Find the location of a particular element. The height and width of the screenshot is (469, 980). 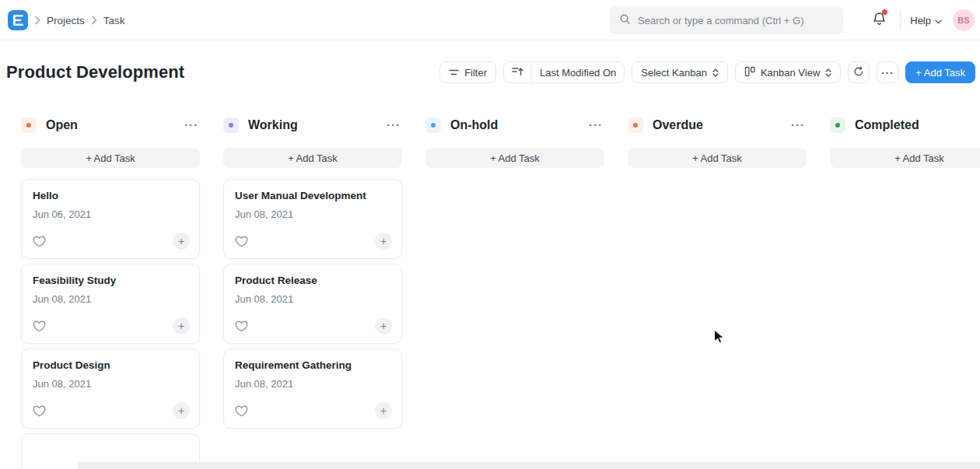

column-title: Overdue is located at coordinates (721, 125).